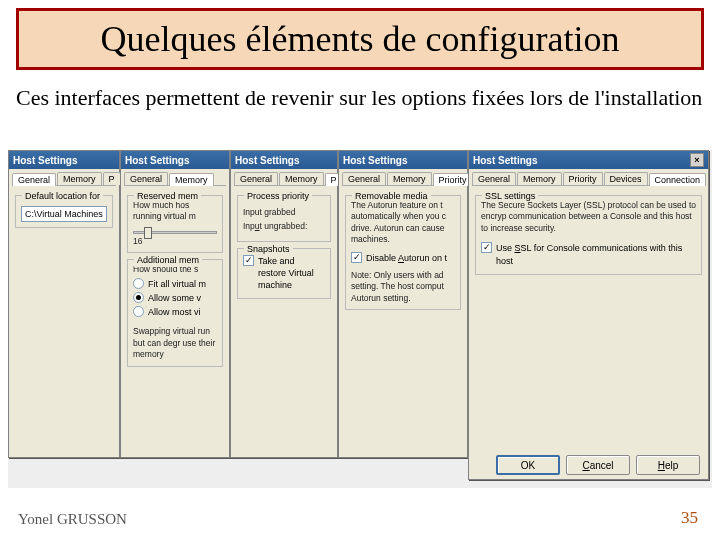 The image size is (720, 540). Describe the element at coordinates (138, 284) in the screenshot. I see `radio-fit-all` at that location.